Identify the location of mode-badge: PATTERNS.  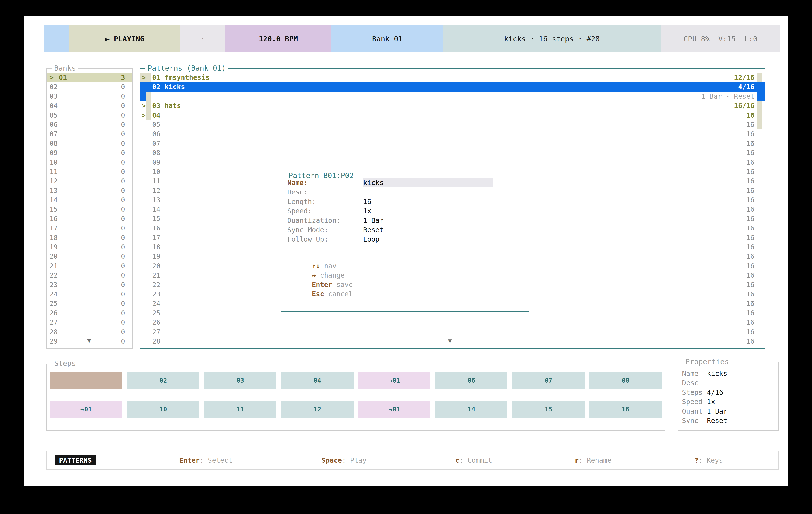
(76, 460).